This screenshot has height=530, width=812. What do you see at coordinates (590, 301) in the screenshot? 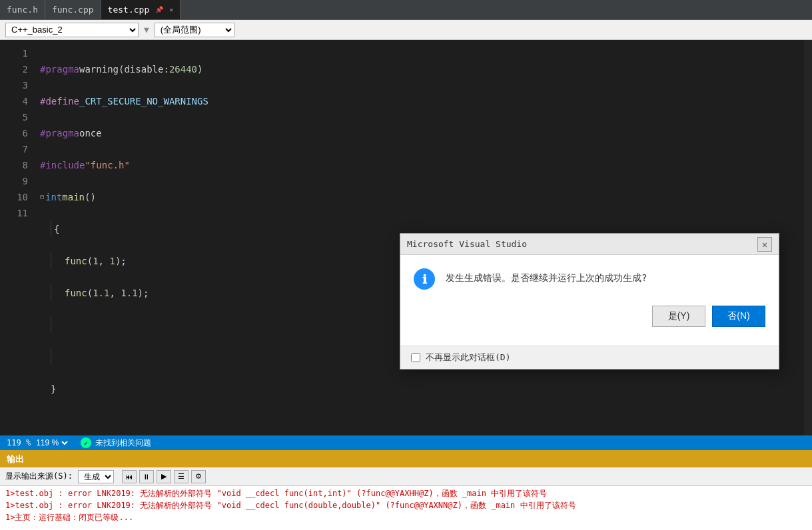
I see `modal-dialog: Microsoft Visual Studio ✕ ℹ 发生生成错误。是否继续并…` at bounding box center [590, 301].